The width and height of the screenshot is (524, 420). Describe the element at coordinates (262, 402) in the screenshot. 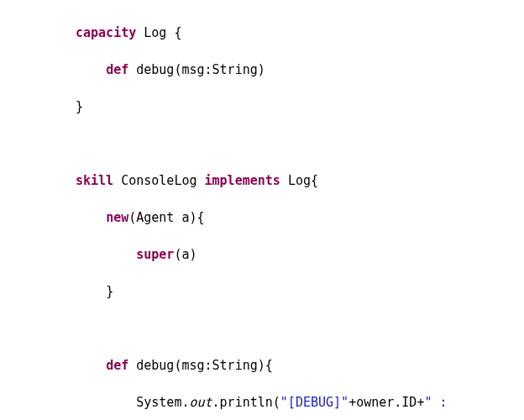

I see `code-line: System.out.println("[DEBUG]"+owner.ID+" …` at that location.